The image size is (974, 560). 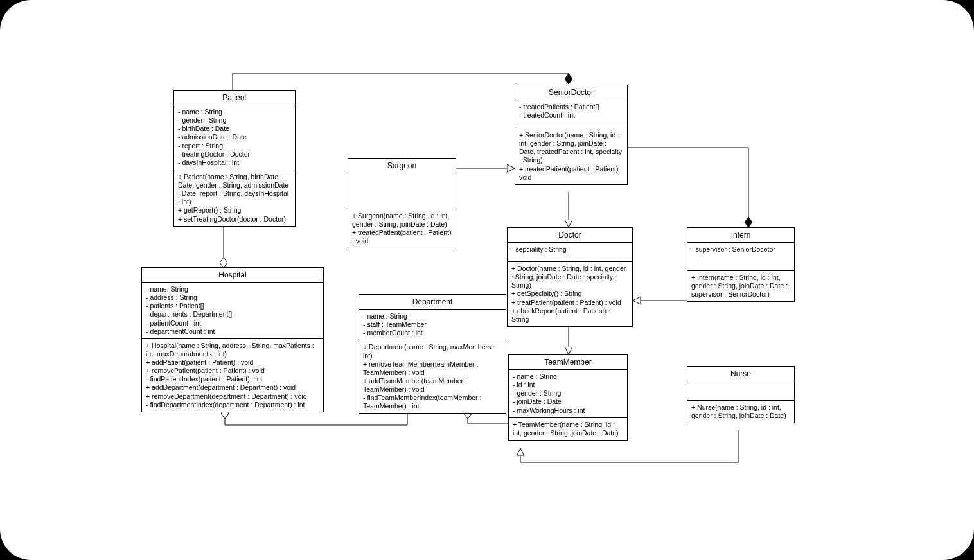 I want to click on class-nurse: Nurse + Nurse(name : String, id : int, g…, so click(x=741, y=394).